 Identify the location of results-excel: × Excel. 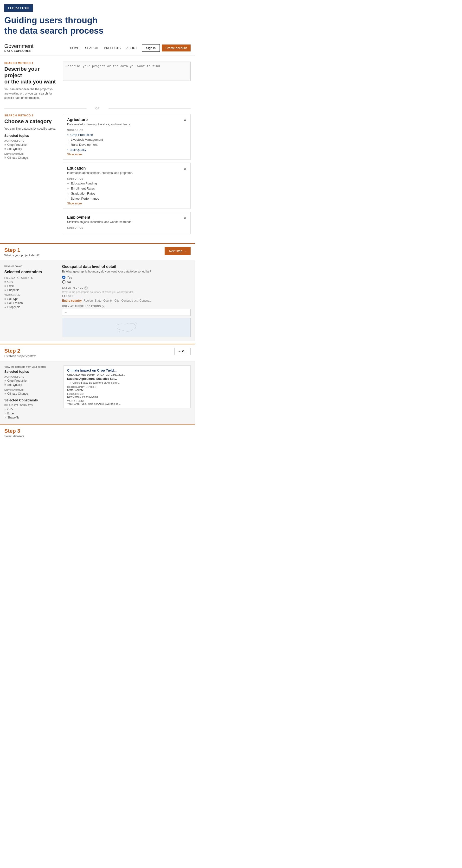
(32, 413).